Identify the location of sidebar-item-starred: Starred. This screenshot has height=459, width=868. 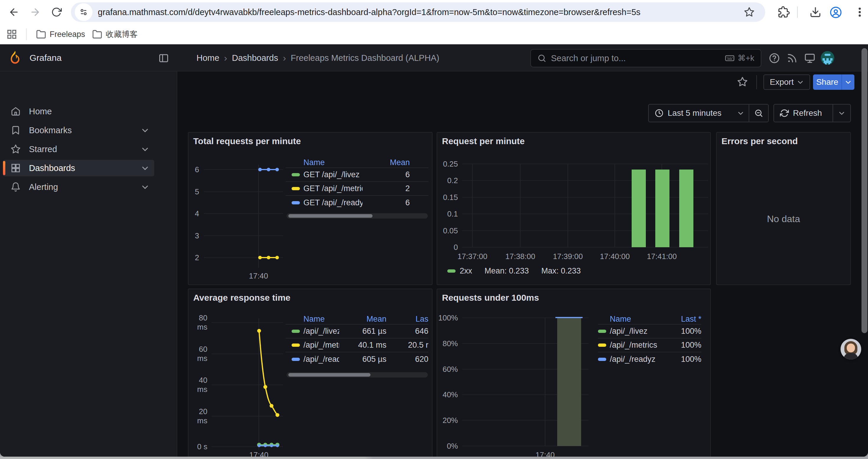
(79, 149).